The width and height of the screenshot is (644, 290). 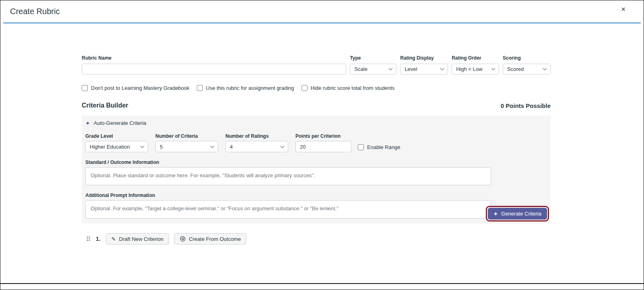 What do you see at coordinates (526, 69) in the screenshot?
I see `scoring-select: Scored` at bounding box center [526, 69].